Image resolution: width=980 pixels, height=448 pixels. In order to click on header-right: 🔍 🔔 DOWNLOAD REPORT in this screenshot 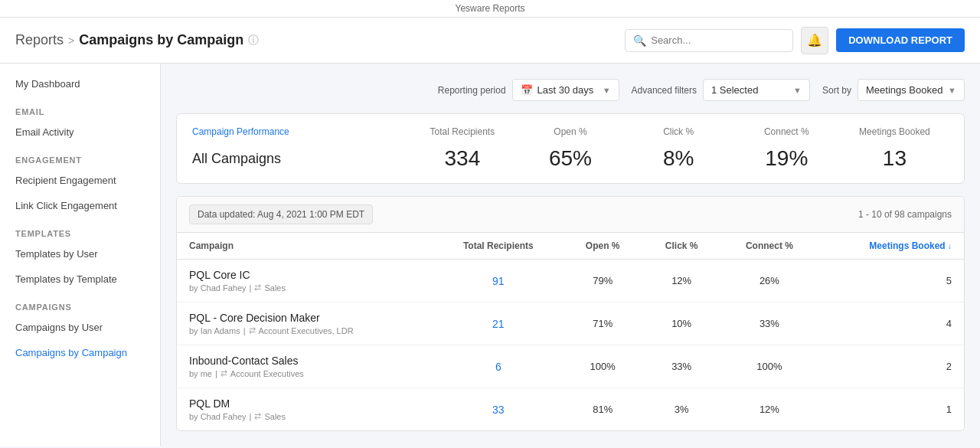, I will do `click(795, 41)`.